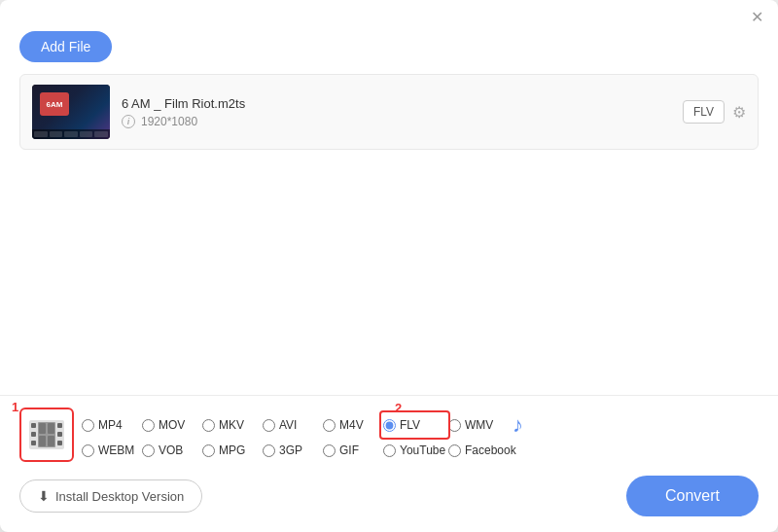 The width and height of the screenshot is (778, 532). Describe the element at coordinates (128, 122) in the screenshot. I see `info-icon: i` at that location.